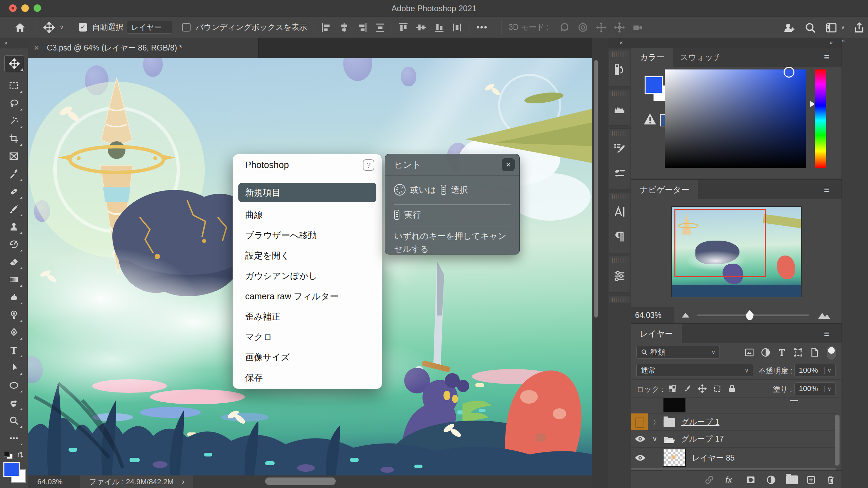 This screenshot has height=488, width=868. What do you see at coordinates (734, 458) in the screenshot?
I see `layer-row-layer85: レイヤー 85` at bounding box center [734, 458].